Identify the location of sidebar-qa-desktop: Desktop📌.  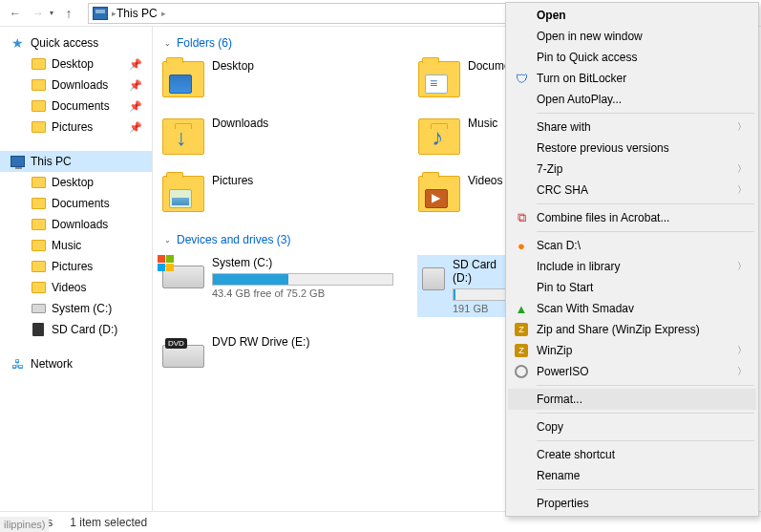
(76, 64).